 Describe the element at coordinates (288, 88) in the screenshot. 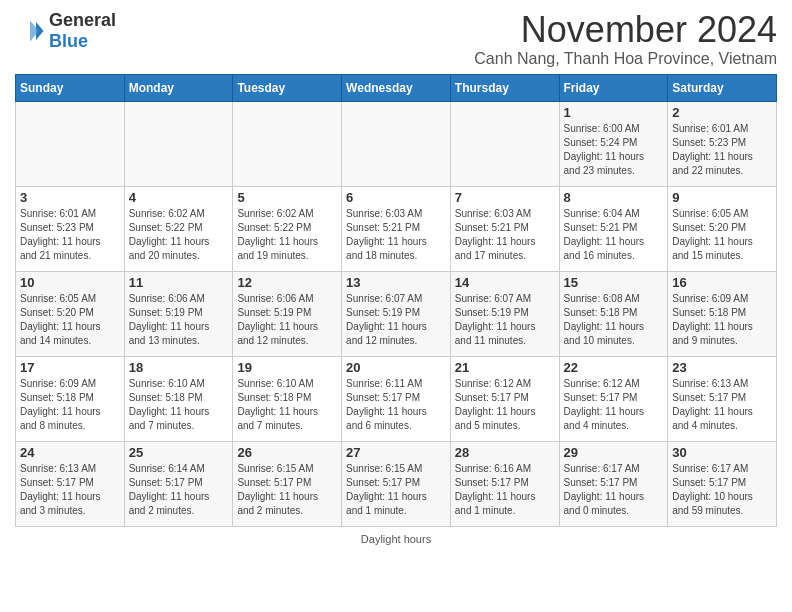

I see `col-header-tuesday: Tuesday` at that location.